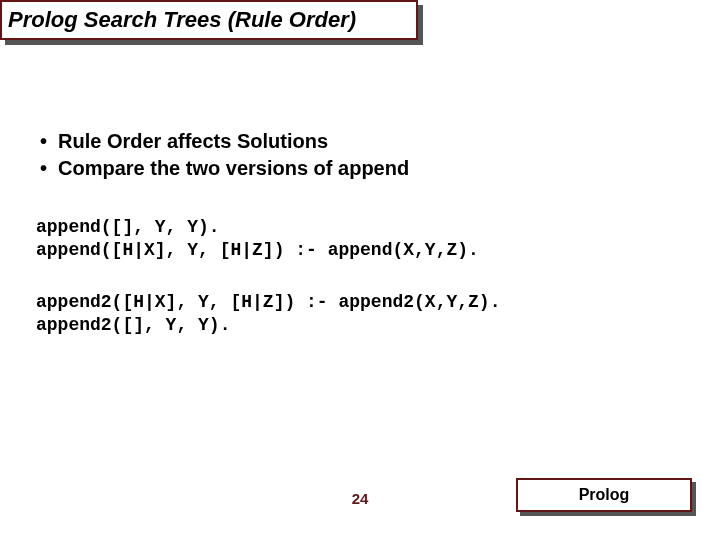 Image resolution: width=720 pixels, height=540 pixels. Describe the element at coordinates (128, 227) in the screenshot. I see `code-line: append([], Y, Y).` at that location.